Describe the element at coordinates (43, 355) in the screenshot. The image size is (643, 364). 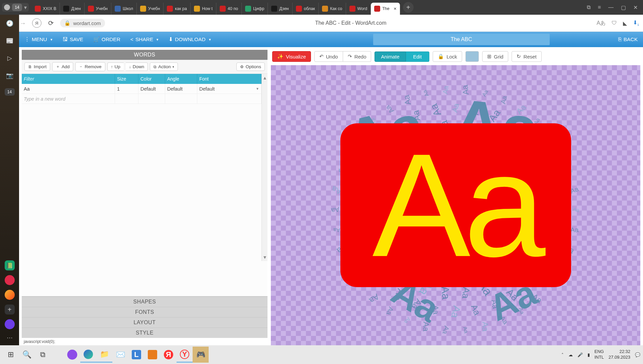
I see `task-view-icon: ⧉` at that location.